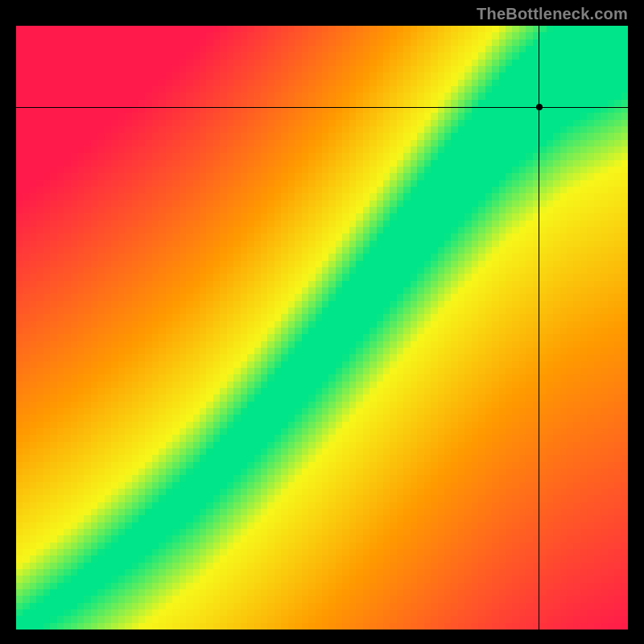  What do you see at coordinates (539, 328) in the screenshot?
I see `crosshair-vertical` at bounding box center [539, 328].